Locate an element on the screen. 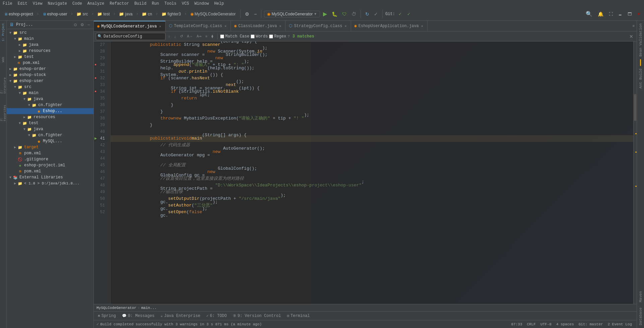 The width and height of the screenshot is (644, 328). breadcrumb-test: 📁 test is located at coordinates (103, 14).